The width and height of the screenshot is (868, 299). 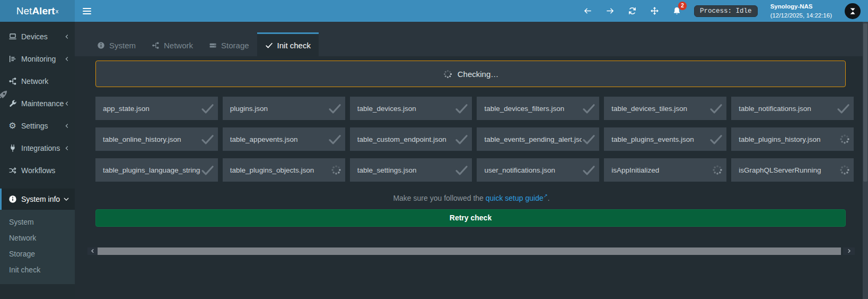 I want to click on sidebar-toggle-button, so click(x=87, y=11).